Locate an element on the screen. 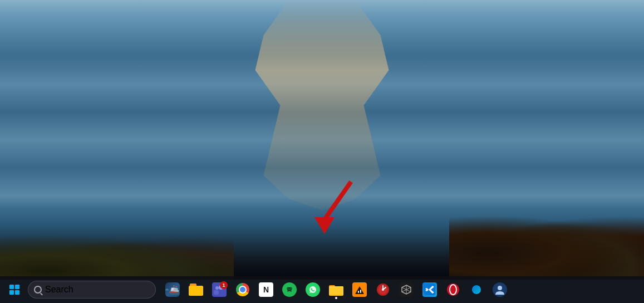 The width and height of the screenshot is (644, 303). taskbar-app-vlc is located at coordinates (360, 290).